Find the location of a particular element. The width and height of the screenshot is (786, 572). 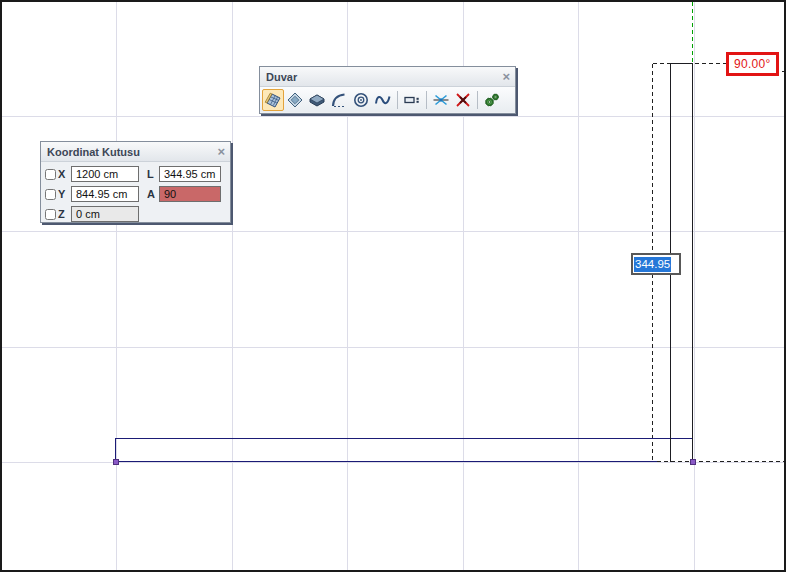

coordinate-panel-body: X L Y A Z is located at coordinates (136, 194).